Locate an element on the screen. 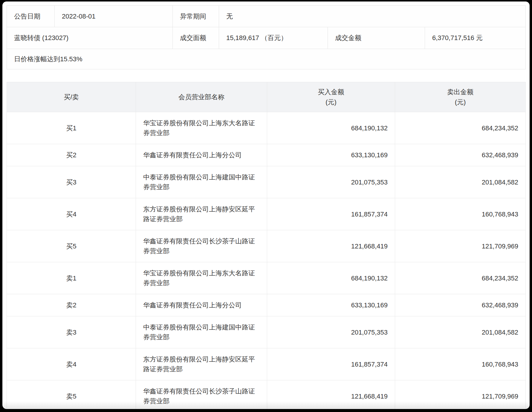 The width and height of the screenshot is (532, 412). column-header-buy-label: 买入金额 is located at coordinates (331, 92).